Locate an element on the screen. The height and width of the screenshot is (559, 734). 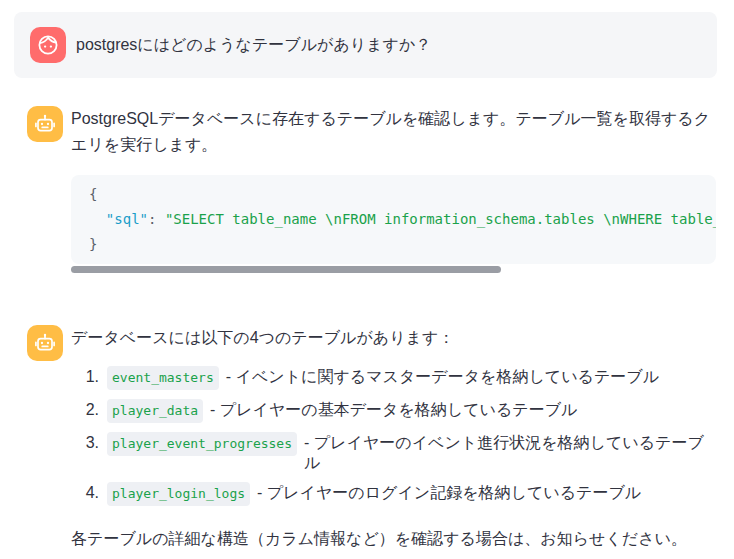
user-avatar is located at coordinates (48, 45).